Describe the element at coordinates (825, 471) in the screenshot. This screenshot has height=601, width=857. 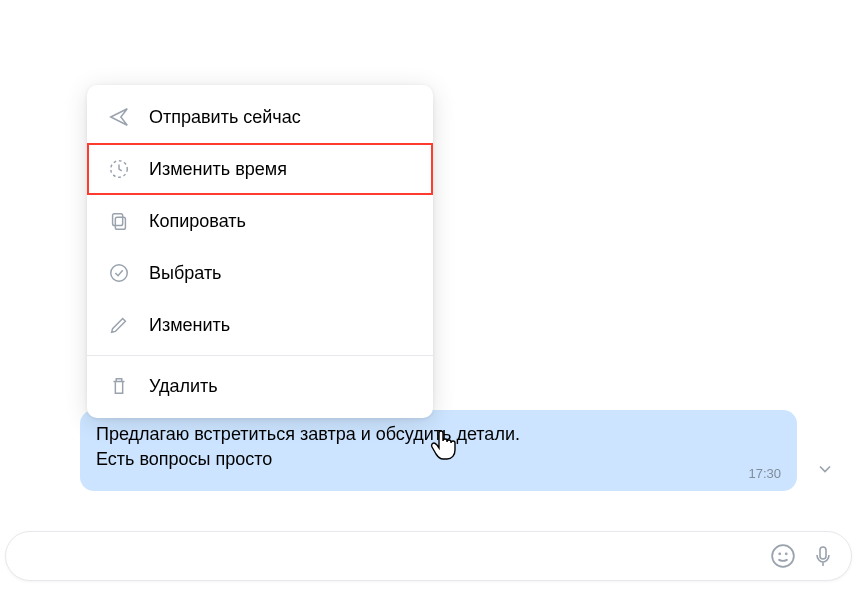
I see `chevron-down-icon` at that location.